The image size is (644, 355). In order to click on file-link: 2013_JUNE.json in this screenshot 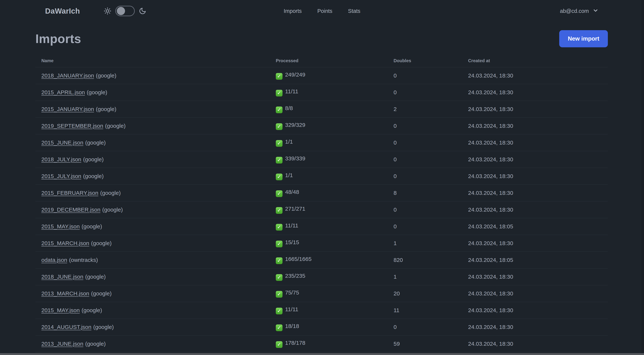, I will do `click(62, 344)`.